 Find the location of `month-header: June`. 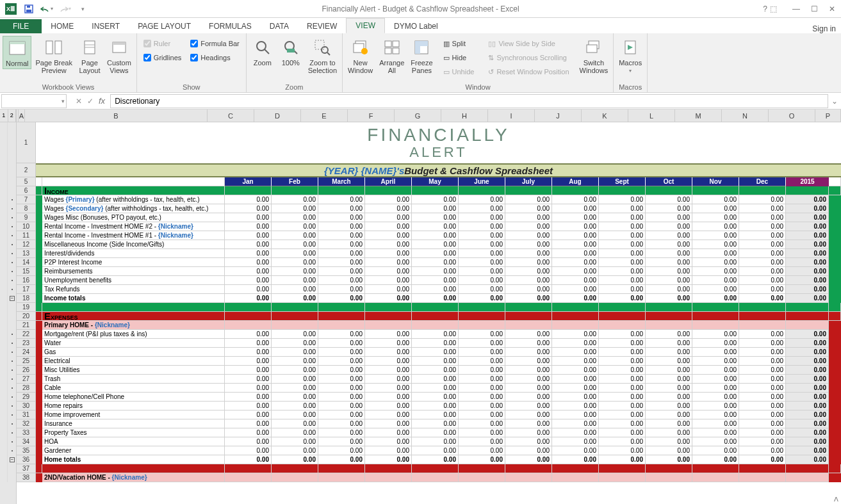

month-header: June is located at coordinates (482, 182).